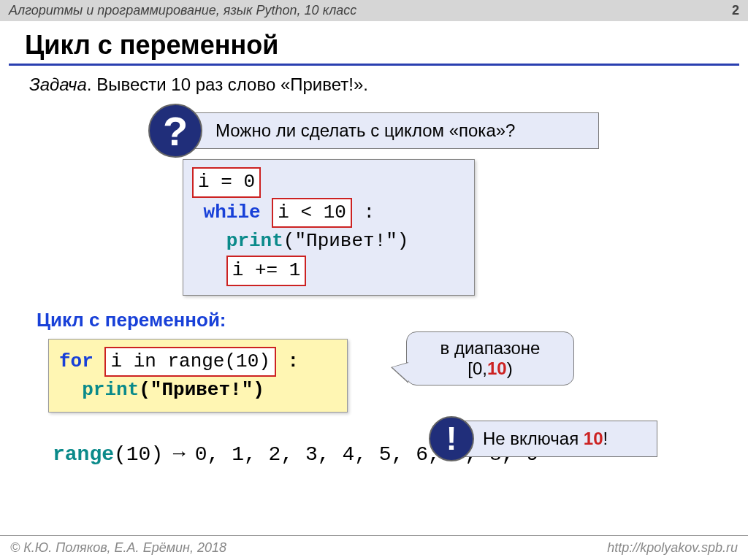 The height and width of the screenshot is (560, 748). I want to click on page-number: 2, so click(736, 10).